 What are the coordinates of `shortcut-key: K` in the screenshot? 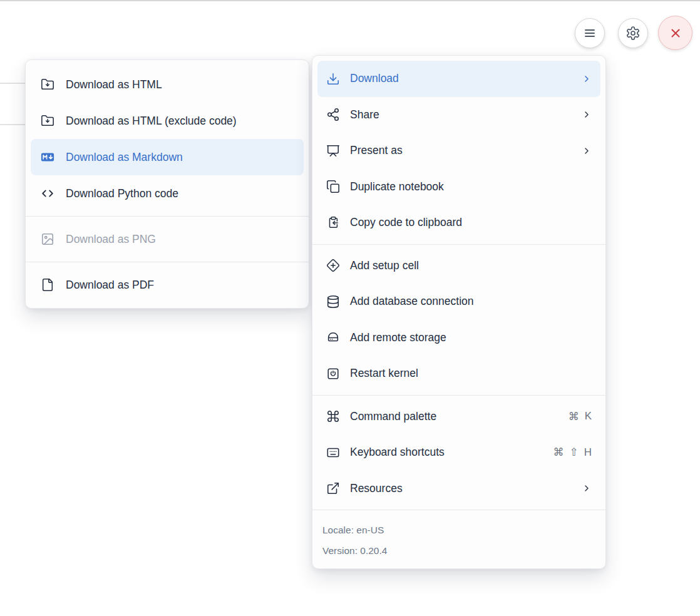 It's located at (589, 416).